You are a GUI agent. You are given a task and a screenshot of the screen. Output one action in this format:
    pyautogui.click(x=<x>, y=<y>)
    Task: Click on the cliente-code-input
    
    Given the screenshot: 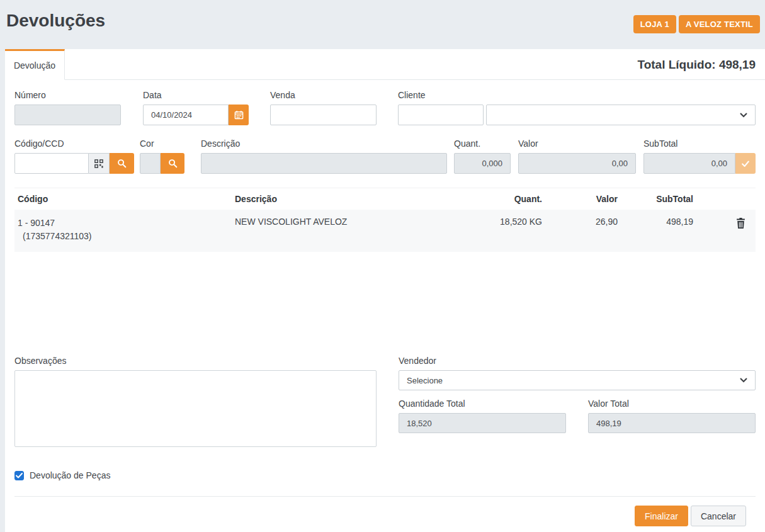 What is the action you would take?
    pyautogui.click(x=441, y=115)
    